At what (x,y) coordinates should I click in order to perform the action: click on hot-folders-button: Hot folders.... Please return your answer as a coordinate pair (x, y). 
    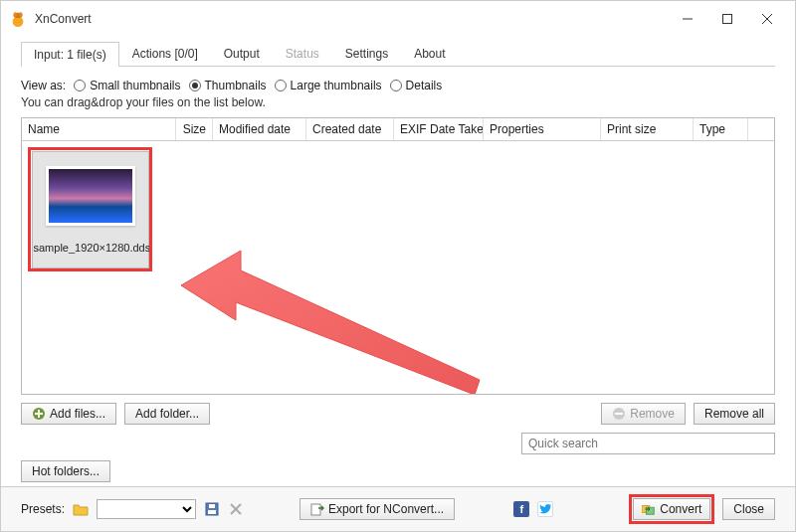
    Looking at the image, I should click on (66, 471).